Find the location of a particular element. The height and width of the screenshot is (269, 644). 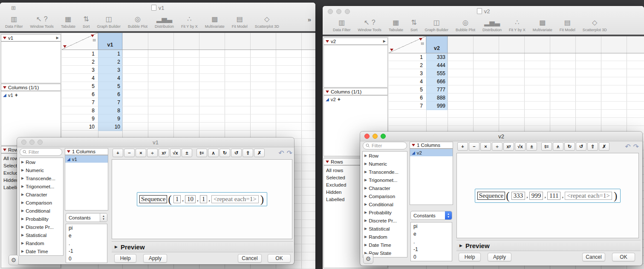

table-row: 6 888 is located at coordinates (517, 97).